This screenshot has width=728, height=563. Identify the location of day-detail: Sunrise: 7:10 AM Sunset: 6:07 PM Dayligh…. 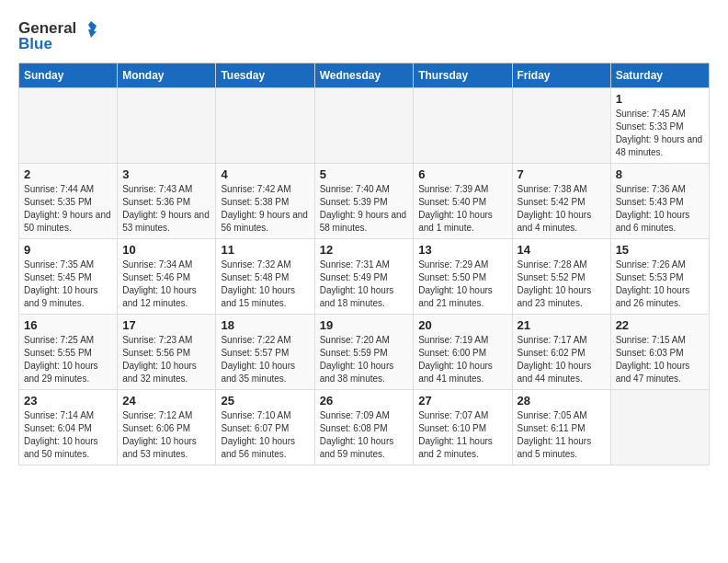
(265, 435).